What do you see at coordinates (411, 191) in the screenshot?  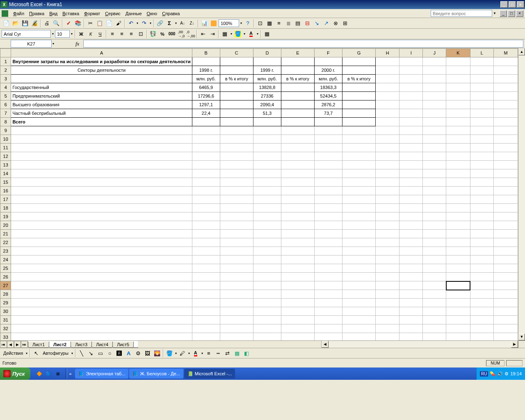 I see `cell-I16` at bounding box center [411, 191].